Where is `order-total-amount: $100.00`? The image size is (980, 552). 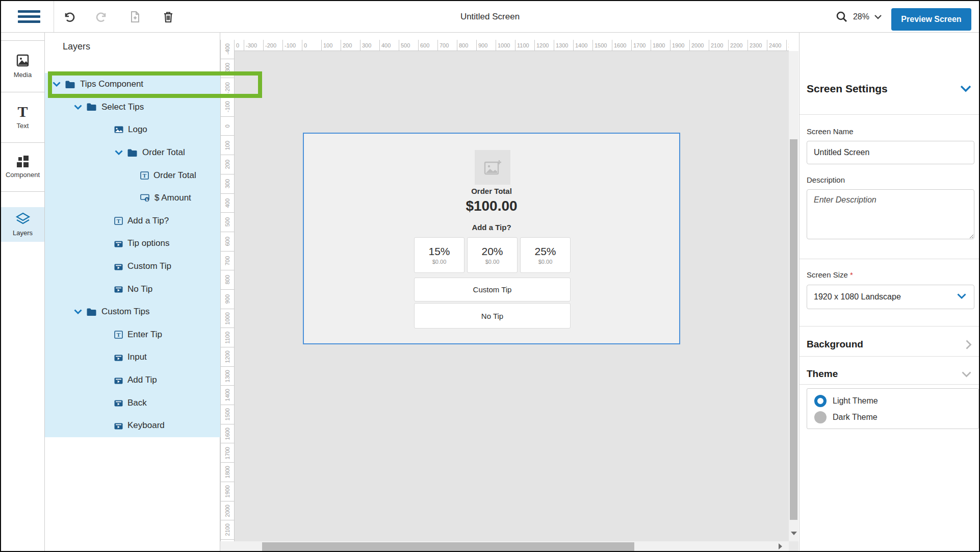 order-total-amount: $100.00 is located at coordinates (492, 206).